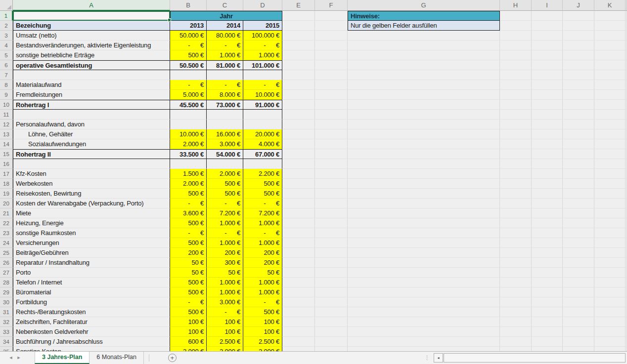 The image size is (627, 364). I want to click on cell-f30, so click(331, 302).